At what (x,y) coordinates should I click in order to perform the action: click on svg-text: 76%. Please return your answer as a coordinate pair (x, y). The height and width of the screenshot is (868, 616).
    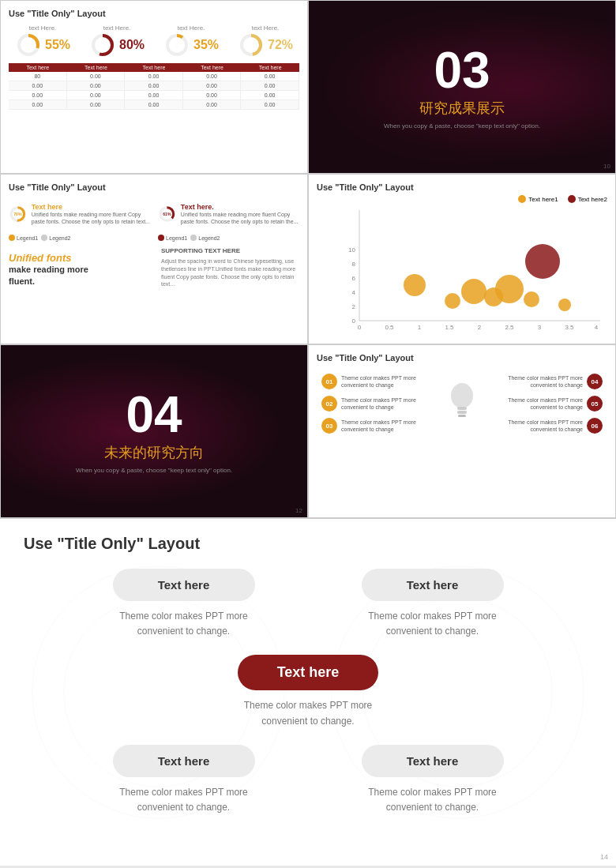
    Looking at the image, I should click on (17, 214).